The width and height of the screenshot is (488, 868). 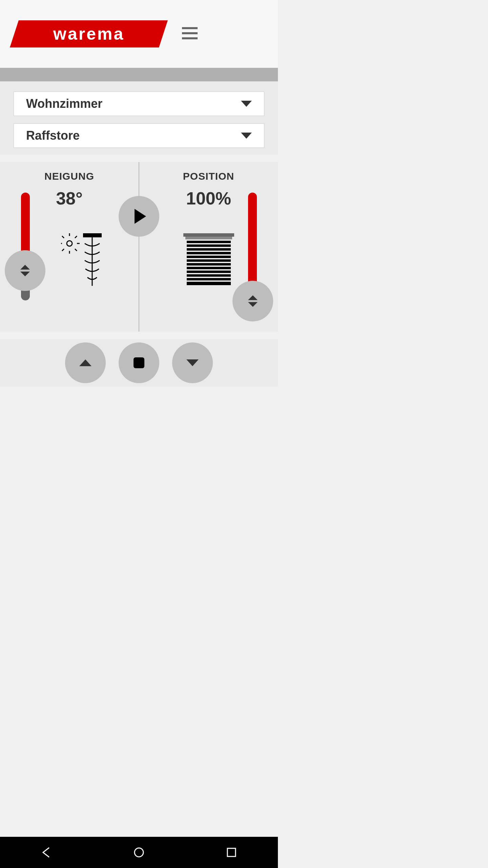 What do you see at coordinates (139, 75) in the screenshot?
I see `title-bar` at bounding box center [139, 75].